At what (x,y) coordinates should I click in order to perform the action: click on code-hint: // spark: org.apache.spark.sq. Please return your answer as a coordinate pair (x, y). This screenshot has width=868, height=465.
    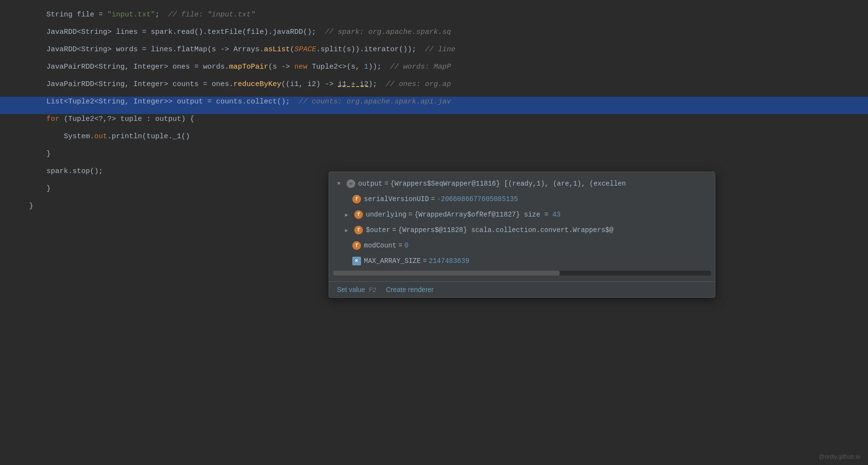
    Looking at the image, I should click on (388, 32).